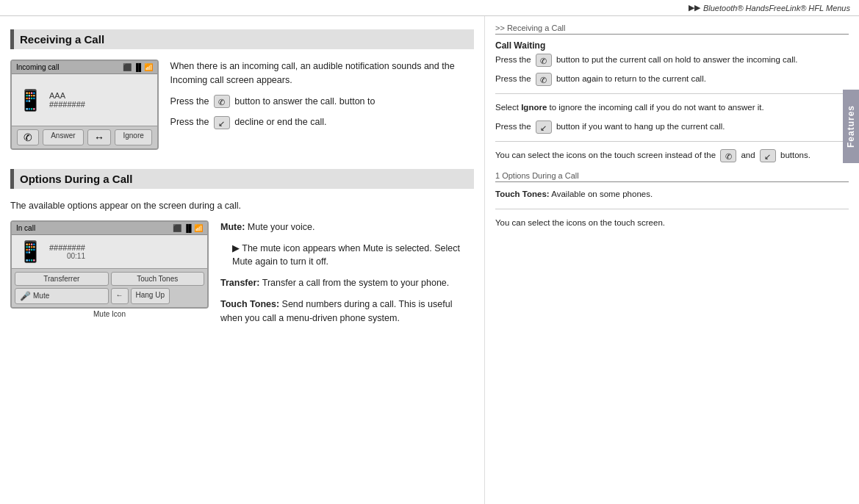 Image resolution: width=859 pixels, height=504 pixels. What do you see at coordinates (188, 228) in the screenshot?
I see `options-phone-battery-icon: ⬛ ▐▌📶` at bounding box center [188, 228].